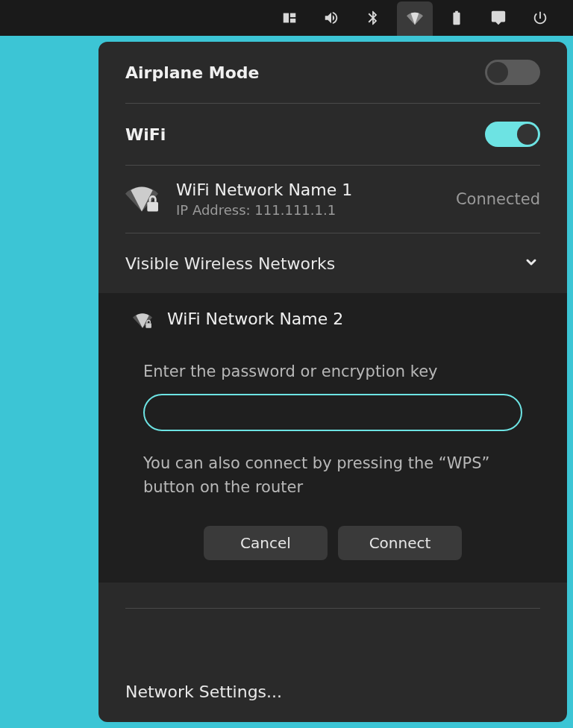  Describe the element at coordinates (204, 692) in the screenshot. I see `network-settings-link: Network Settings...` at that location.